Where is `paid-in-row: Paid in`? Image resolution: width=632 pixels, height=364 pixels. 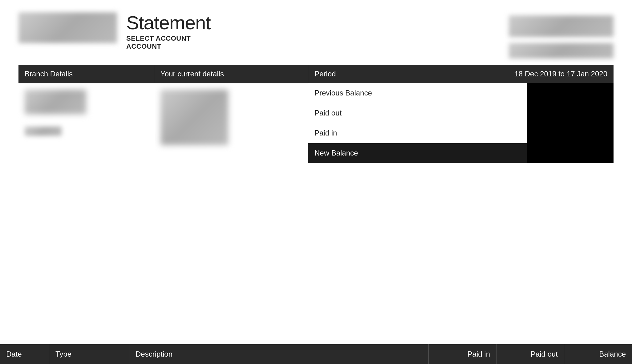
paid-in-row: Paid in is located at coordinates (461, 133).